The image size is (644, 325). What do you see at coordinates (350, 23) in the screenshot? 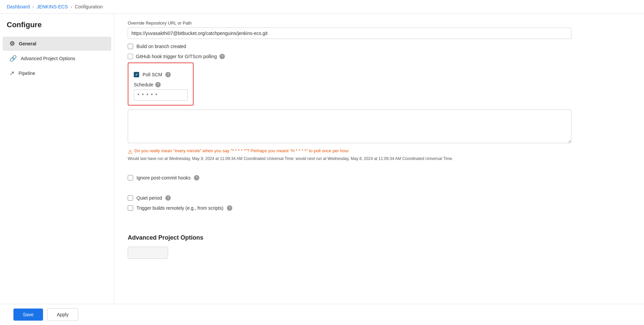
I see `override-repo-label: Override Repository URL or Path` at bounding box center [350, 23].